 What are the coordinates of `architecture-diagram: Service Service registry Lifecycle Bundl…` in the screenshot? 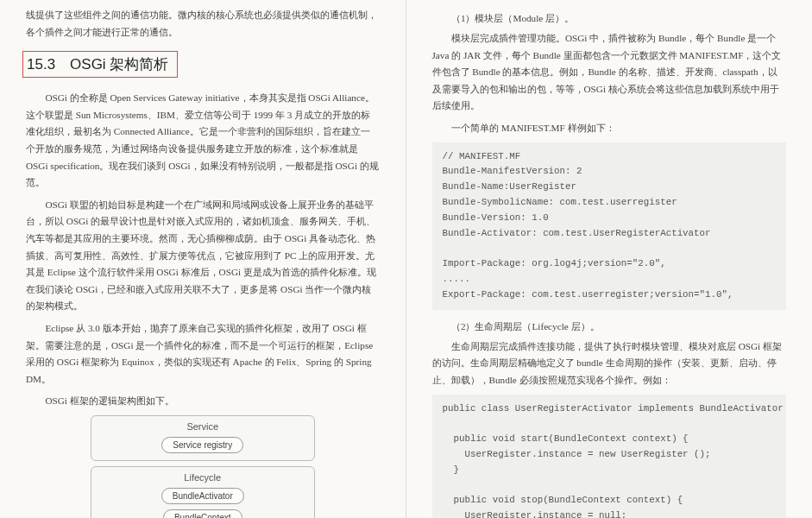 It's located at (203, 466).